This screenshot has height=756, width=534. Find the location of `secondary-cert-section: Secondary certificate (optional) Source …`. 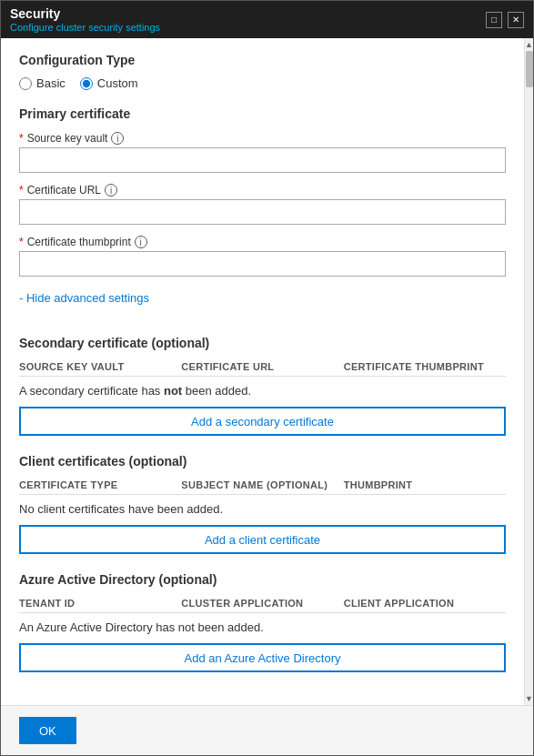

secondary-cert-section: Secondary certificate (optional) Source … is located at coordinates (262, 386).